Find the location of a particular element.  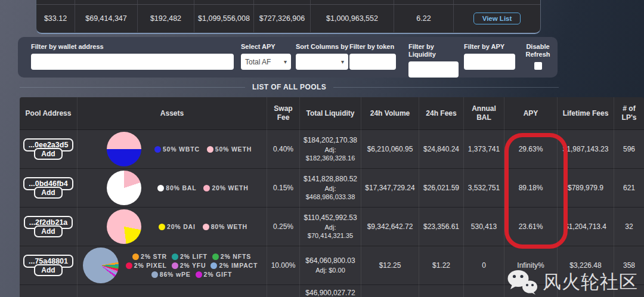

wallet-filter-label: Filter by wallet address is located at coordinates (132, 47).